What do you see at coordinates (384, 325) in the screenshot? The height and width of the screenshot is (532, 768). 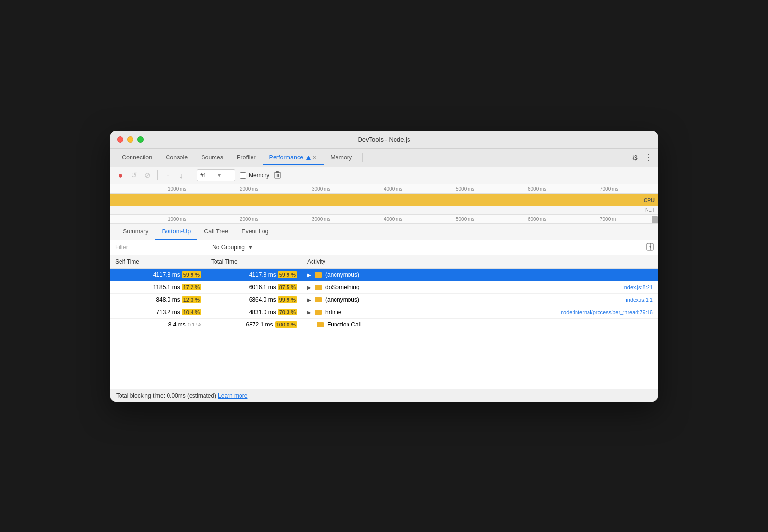 I see `table-row: 8.4 ms 0.1 % 6872.1 ms 100.0 % Function …` at bounding box center [384, 325].